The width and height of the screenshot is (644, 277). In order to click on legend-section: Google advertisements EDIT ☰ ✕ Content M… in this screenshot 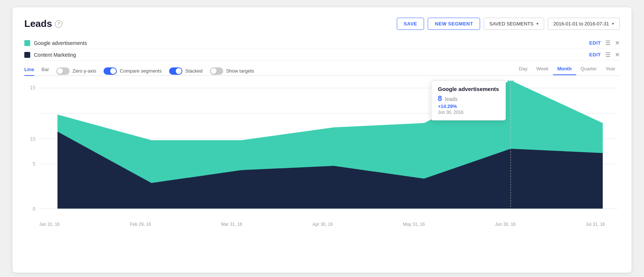, I will do `click(322, 49)`.